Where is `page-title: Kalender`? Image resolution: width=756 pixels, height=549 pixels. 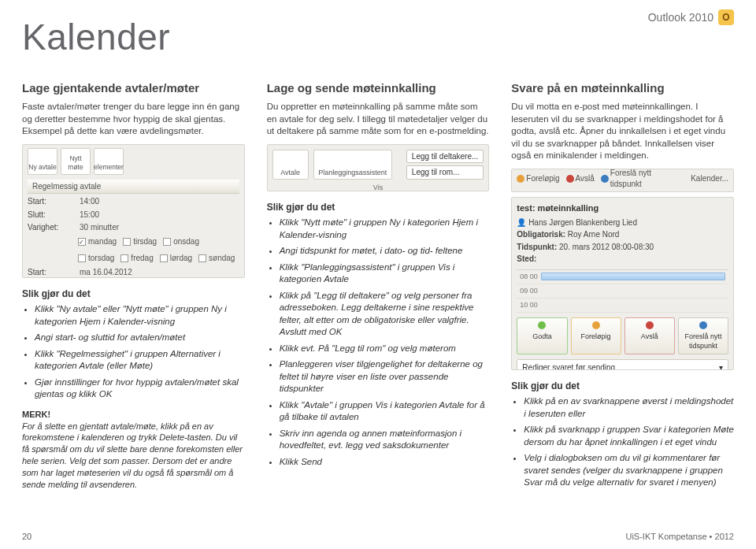 page-title: Kalender is located at coordinates (378, 37).